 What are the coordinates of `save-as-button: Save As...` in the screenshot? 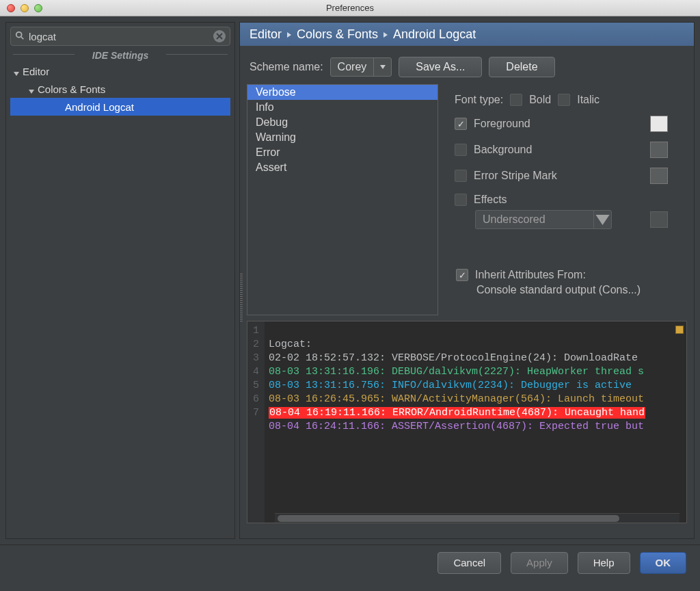 It's located at (440, 67).